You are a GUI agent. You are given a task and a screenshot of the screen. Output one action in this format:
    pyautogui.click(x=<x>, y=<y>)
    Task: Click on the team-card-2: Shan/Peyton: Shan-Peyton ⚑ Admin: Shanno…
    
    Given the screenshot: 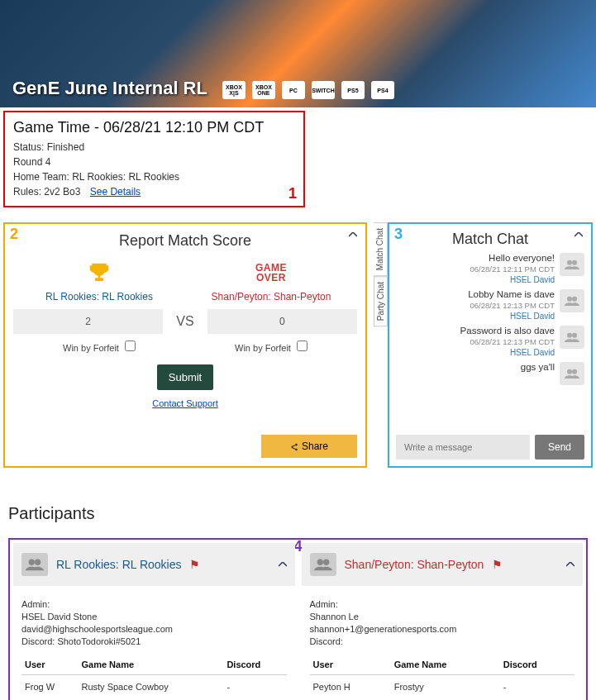 What is the action you would take?
    pyautogui.click(x=443, y=621)
    